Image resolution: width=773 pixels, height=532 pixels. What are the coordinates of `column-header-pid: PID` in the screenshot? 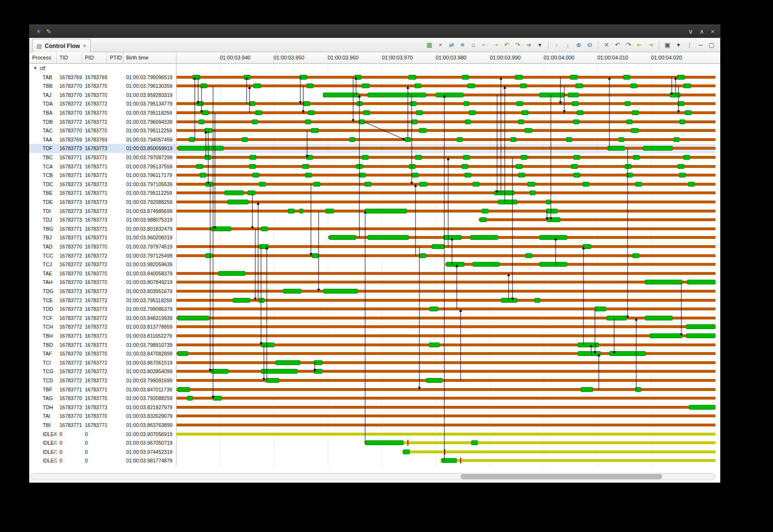 It's located at (95, 58).